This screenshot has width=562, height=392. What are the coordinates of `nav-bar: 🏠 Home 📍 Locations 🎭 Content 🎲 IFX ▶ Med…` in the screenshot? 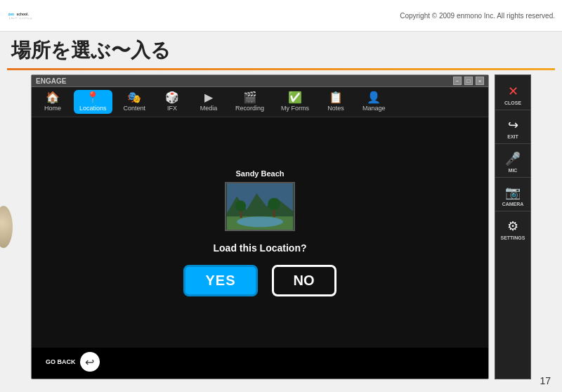 It's located at (260, 103).